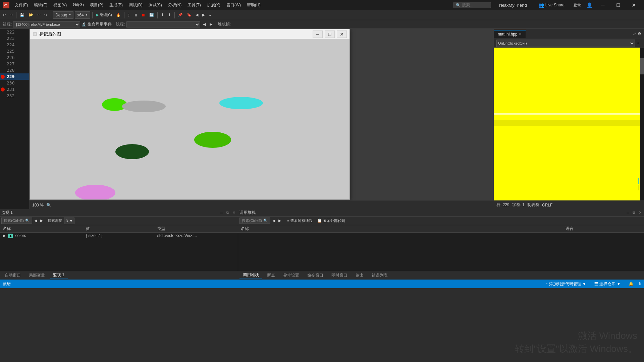 The image size is (644, 362). What do you see at coordinates (330, 34) in the screenshot?
I see `popup-maximize-button: □` at bounding box center [330, 34].